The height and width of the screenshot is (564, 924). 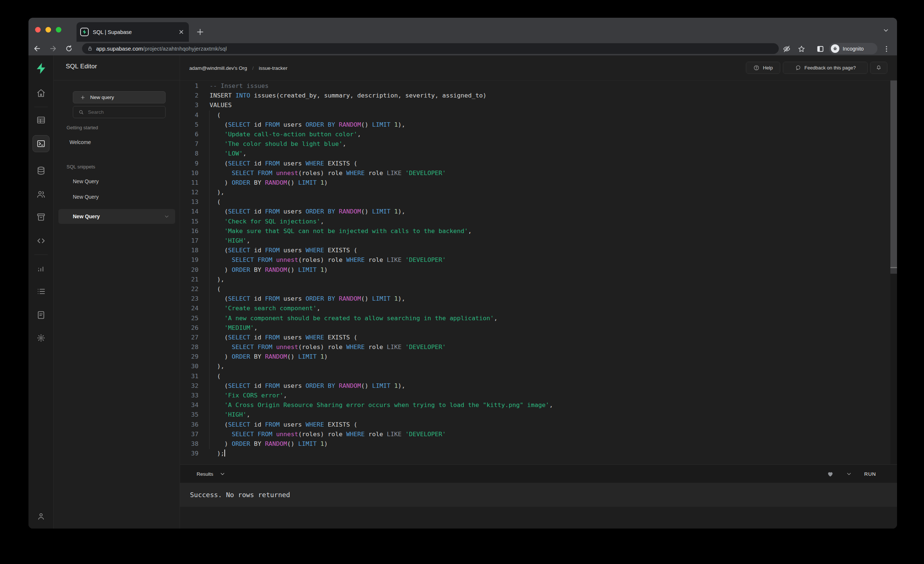 What do you see at coordinates (787, 49) in the screenshot?
I see `eye-slash-icon` at bounding box center [787, 49].